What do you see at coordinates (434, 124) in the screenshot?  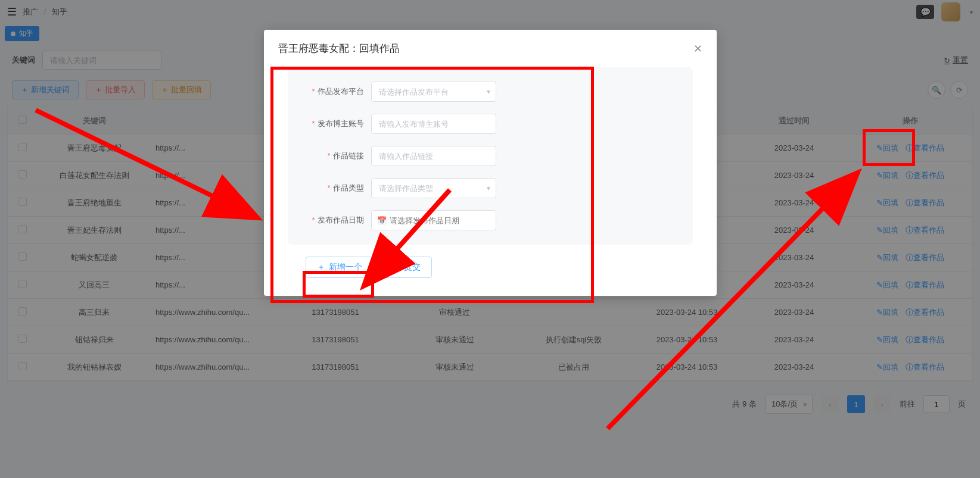 I see `account-input` at bounding box center [434, 124].